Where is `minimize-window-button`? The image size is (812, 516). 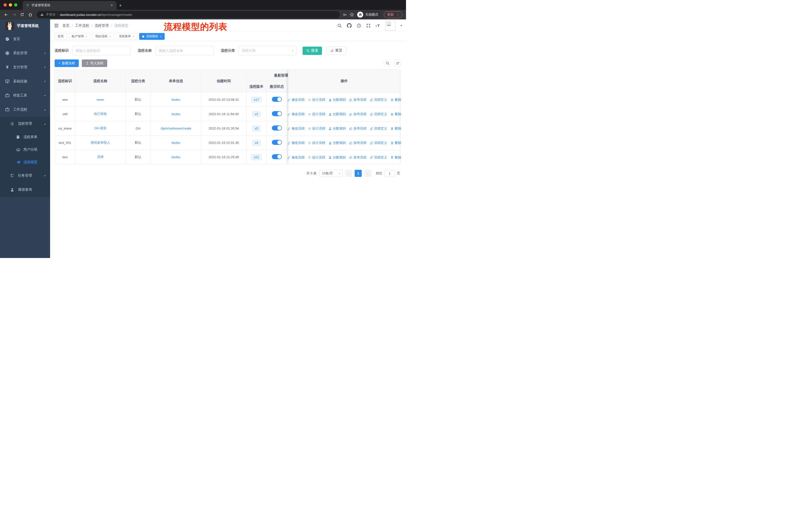 minimize-window-button is located at coordinates (10, 5).